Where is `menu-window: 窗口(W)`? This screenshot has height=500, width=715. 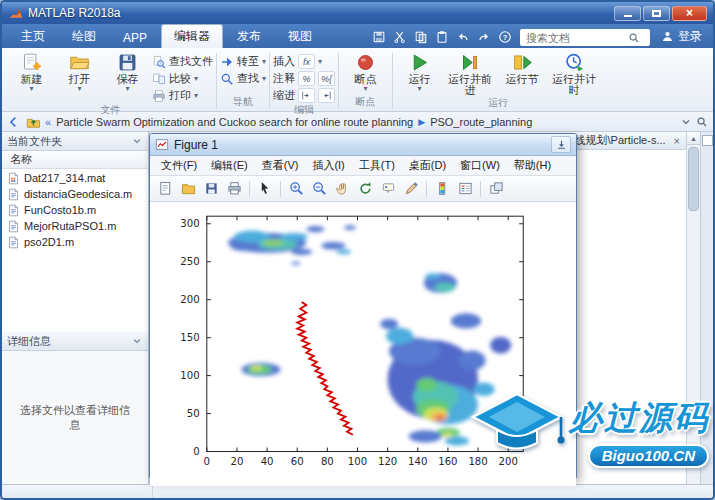 menu-window: 窗口(W) is located at coordinates (480, 166).